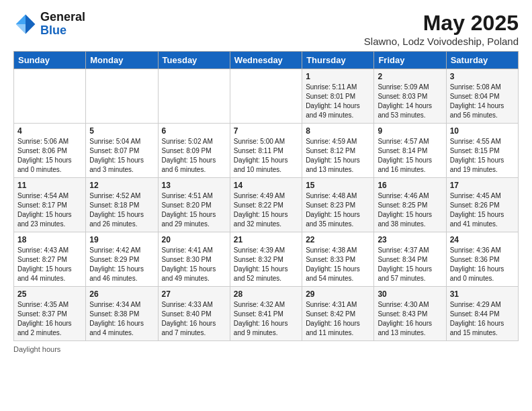  What do you see at coordinates (194, 240) in the screenshot?
I see `day-number: 20` at bounding box center [194, 240].